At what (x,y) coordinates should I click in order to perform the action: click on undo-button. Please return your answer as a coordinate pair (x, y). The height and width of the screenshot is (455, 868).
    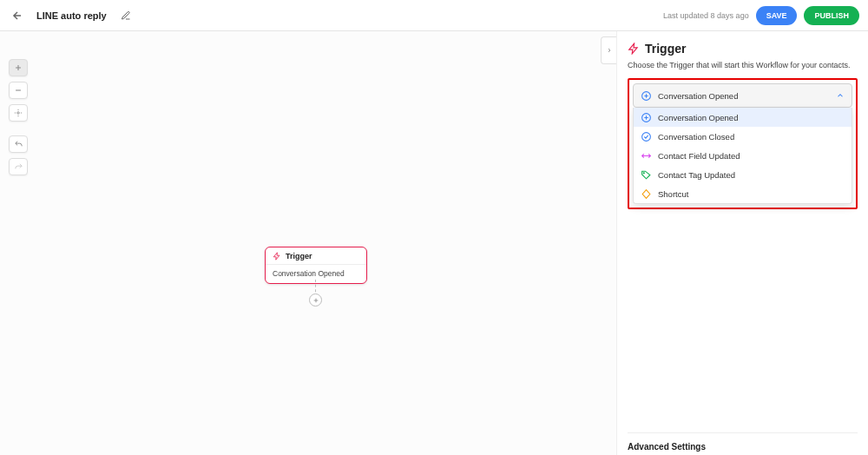
    Looking at the image, I should click on (18, 144).